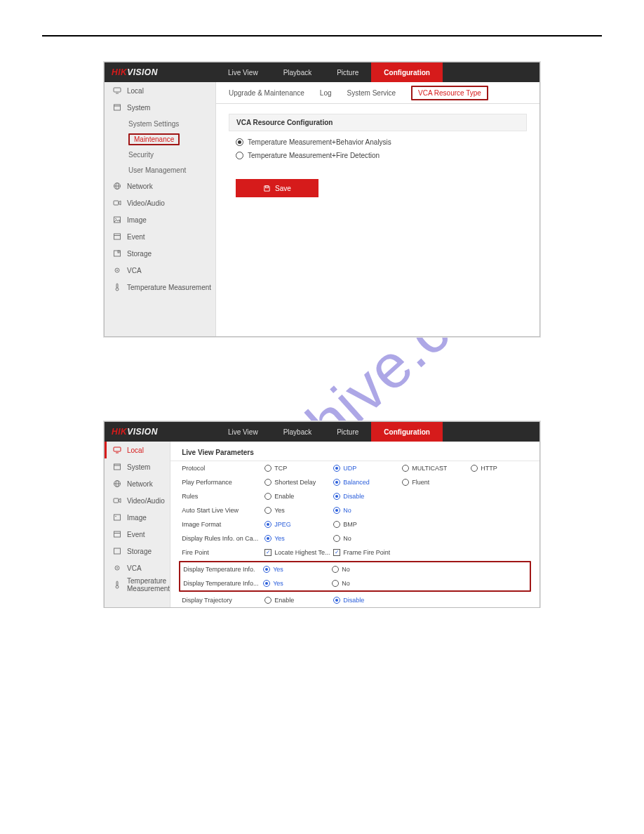 The height and width of the screenshot is (834, 644). Describe the element at coordinates (160, 170) in the screenshot. I see `sidebar-user-management: User Management` at that location.